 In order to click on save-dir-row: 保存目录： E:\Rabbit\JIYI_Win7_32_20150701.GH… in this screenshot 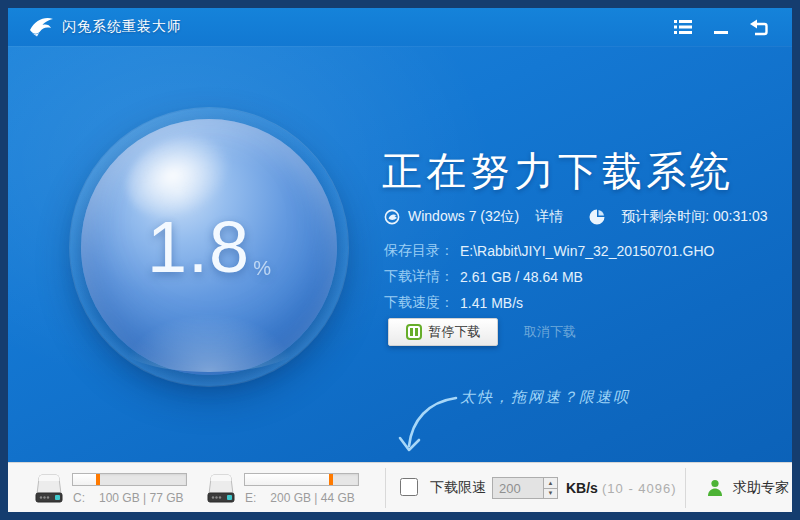, I will do `click(550, 251)`.